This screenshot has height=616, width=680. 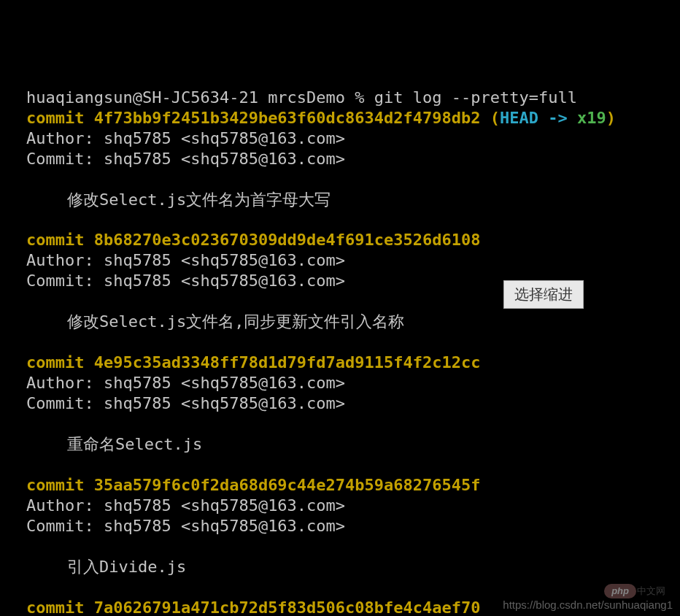 What do you see at coordinates (588, 604) in the screenshot?
I see `csdn-watermark: https://blog.csdn.net/sunhuaqiang1` at bounding box center [588, 604].